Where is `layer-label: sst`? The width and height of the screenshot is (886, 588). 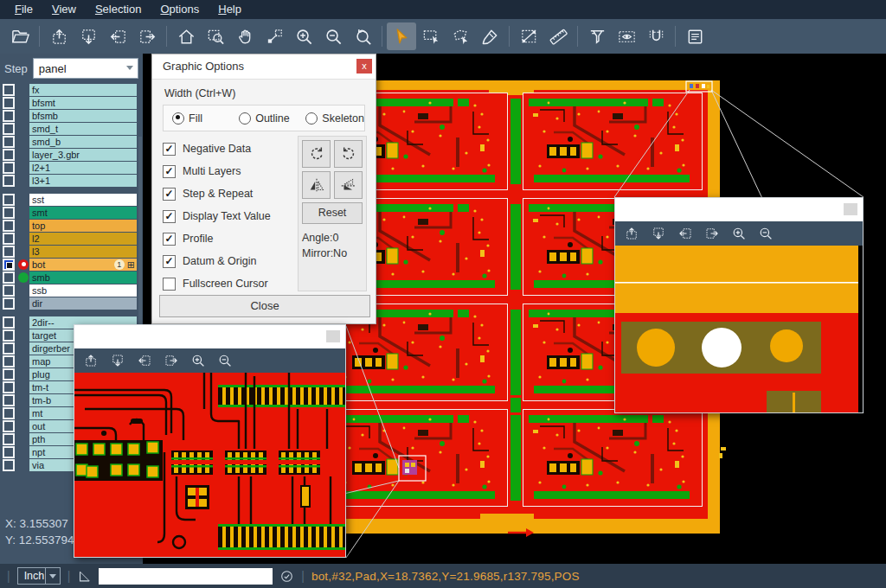 layer-label: sst is located at coordinates (83, 200).